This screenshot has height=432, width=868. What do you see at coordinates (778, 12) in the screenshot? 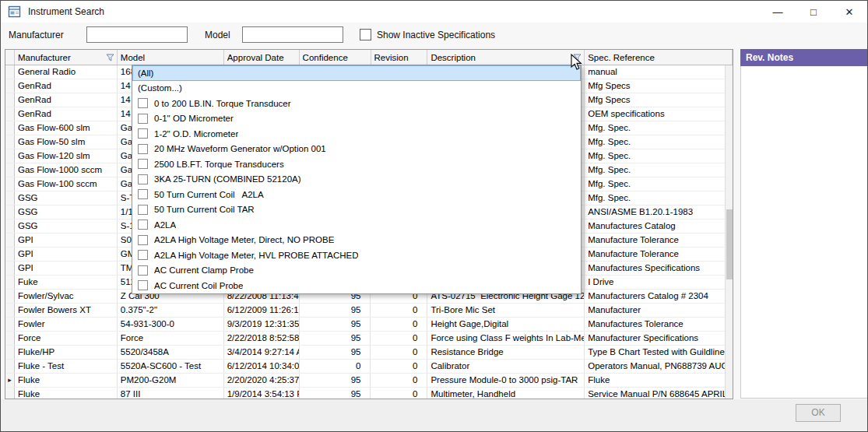
I see `minimize-button: —` at bounding box center [778, 12].